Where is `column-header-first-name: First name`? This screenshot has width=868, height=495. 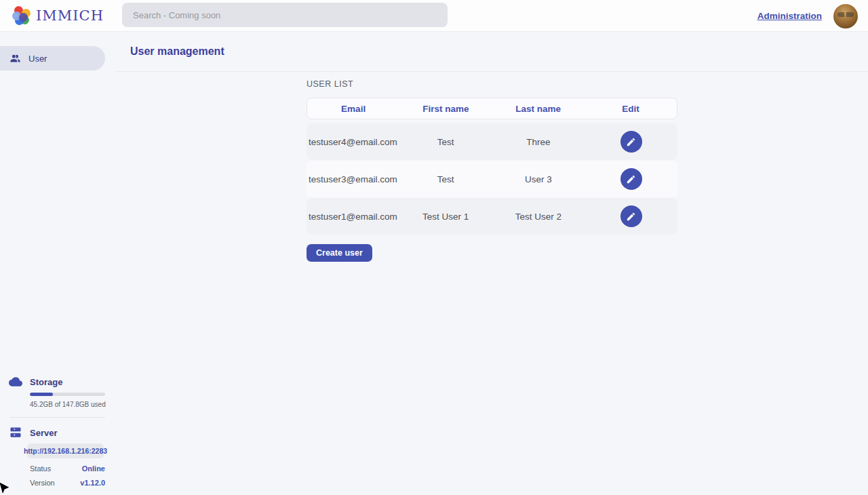 column-header-first-name: First name is located at coordinates (446, 108).